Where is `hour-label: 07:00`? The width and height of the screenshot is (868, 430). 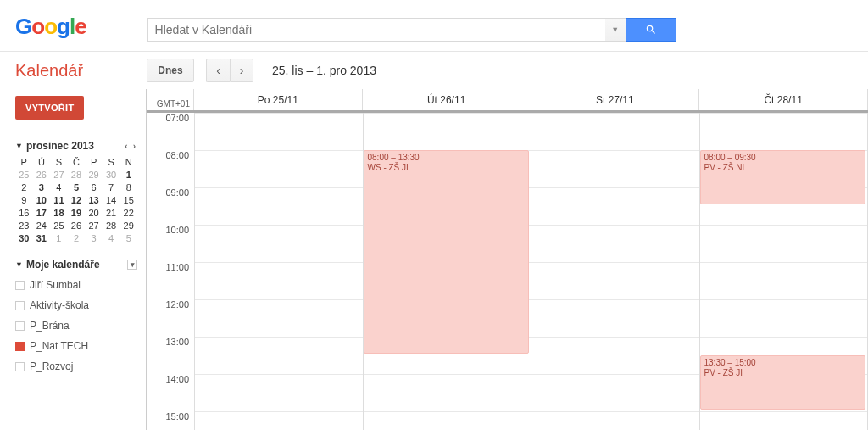 hour-label: 07:00 is located at coordinates (180, 131).